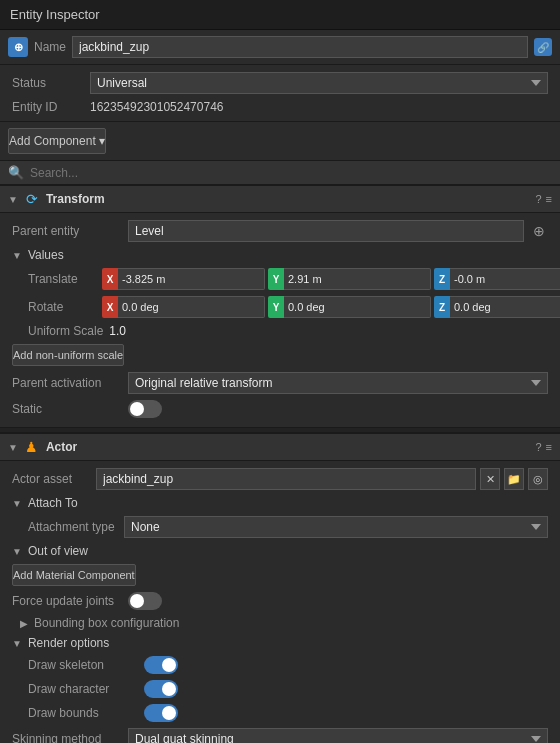 This screenshot has width=560, height=743. Describe the element at coordinates (338, 383) in the screenshot. I see `parent-activation-select: Original relative transform` at that location.